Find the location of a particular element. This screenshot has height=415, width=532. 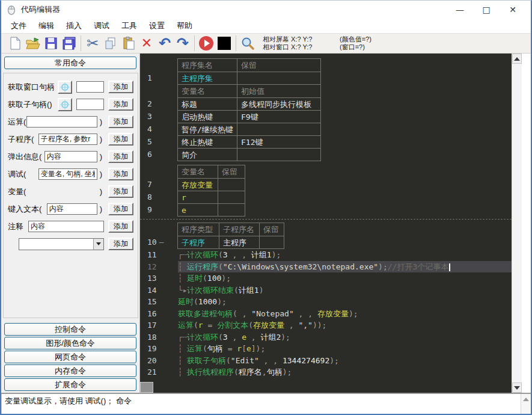

code-line-content: ┆运算(句柄 = r[e]); is located at coordinates (345, 349).